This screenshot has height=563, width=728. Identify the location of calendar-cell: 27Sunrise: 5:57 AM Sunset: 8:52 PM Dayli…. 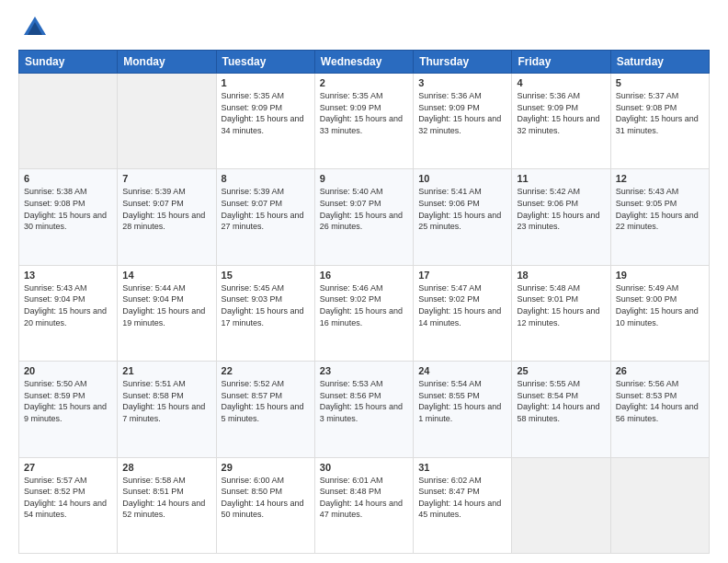
(68, 505).